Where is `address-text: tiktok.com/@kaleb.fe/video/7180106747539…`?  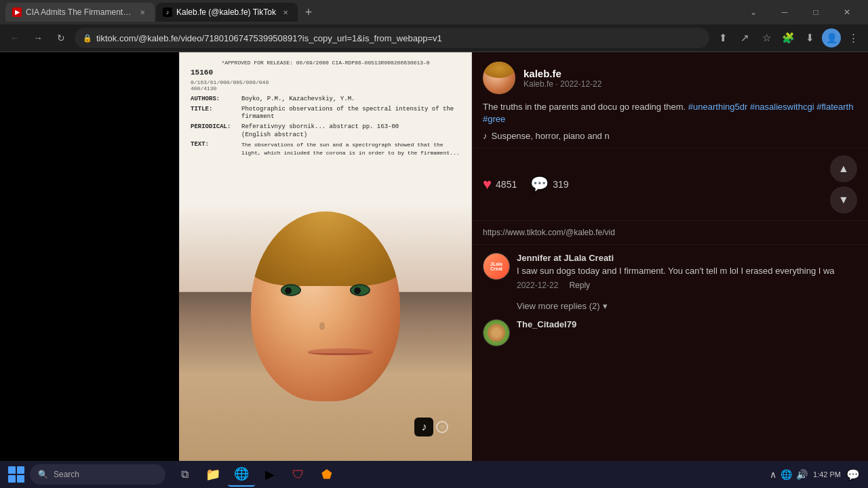 address-text: tiktok.com/@kaleb.fe/video/7180106747539… is located at coordinates (399, 38).